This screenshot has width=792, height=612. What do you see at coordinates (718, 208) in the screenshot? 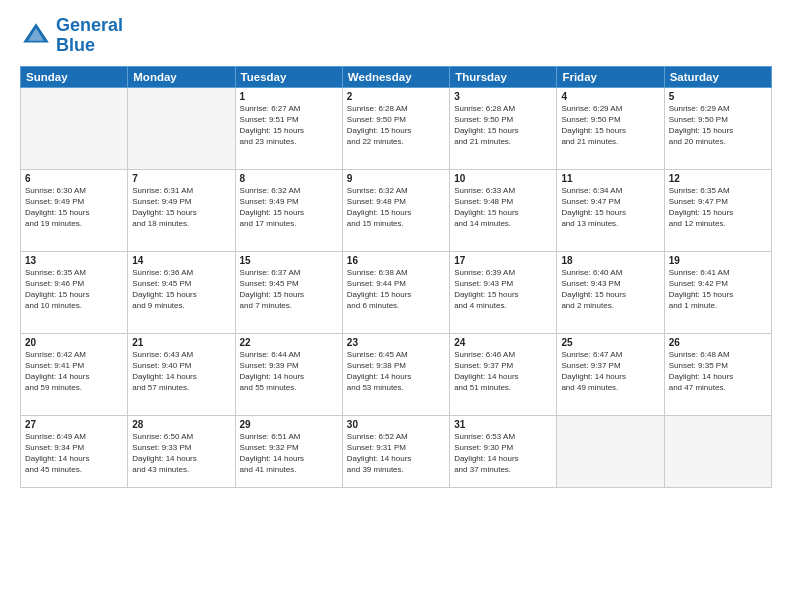
I see `day-info: Sunrise: 6:35 AM Sunset: 9:47 PM Dayligh…` at bounding box center [718, 208].